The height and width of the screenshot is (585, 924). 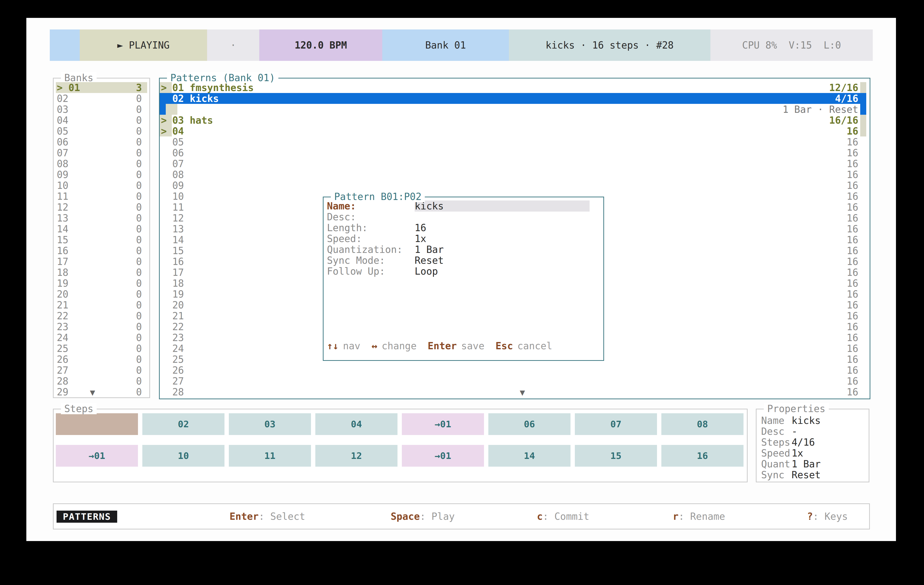 I want to click on bank-row-17: 170, so click(x=101, y=262).